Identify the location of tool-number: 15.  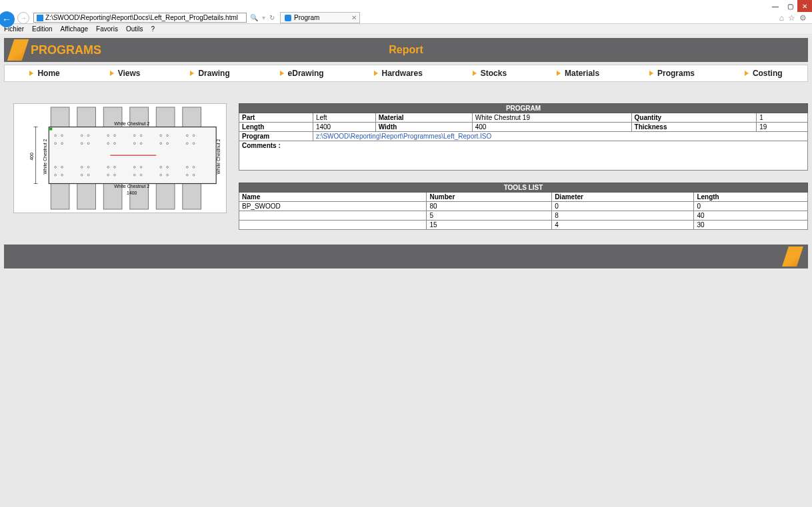
(489, 225).